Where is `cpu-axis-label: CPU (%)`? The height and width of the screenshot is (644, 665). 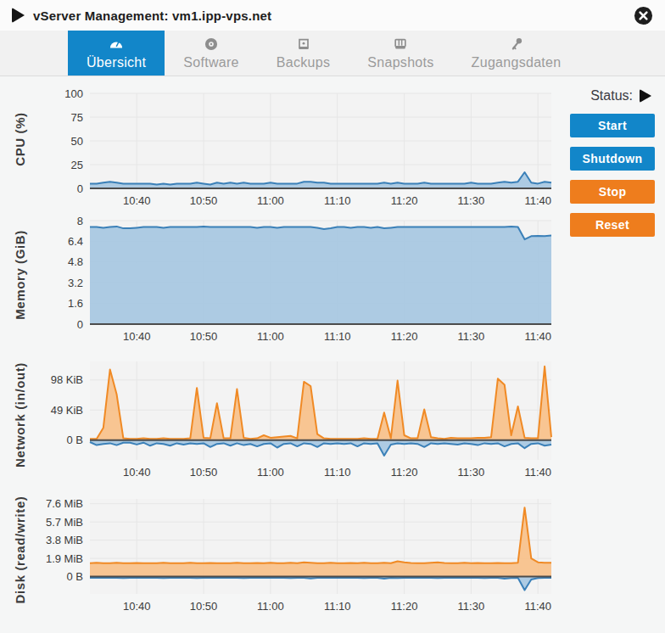 cpu-axis-label: CPU (%) is located at coordinates (20, 139).